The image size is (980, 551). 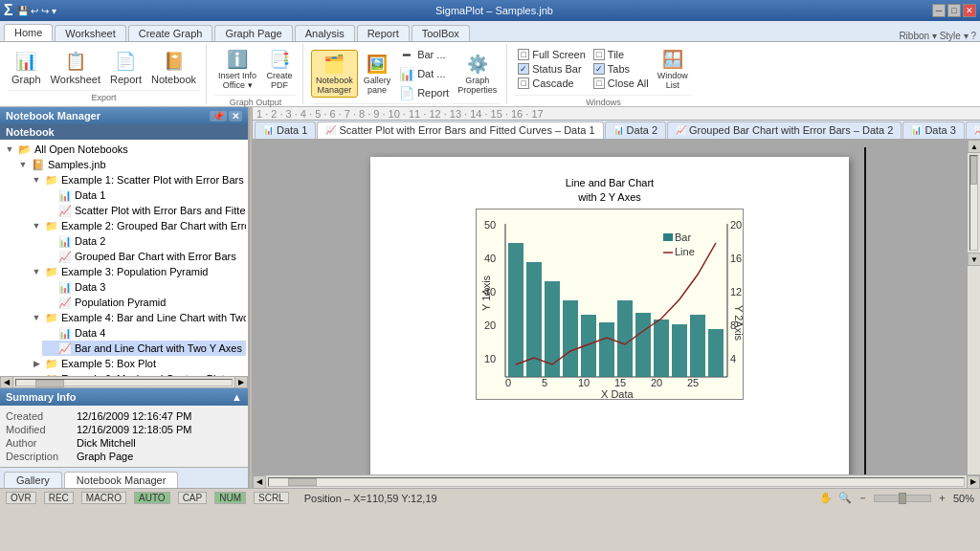 I want to click on vscroll-up: ▲, so click(x=974, y=146).